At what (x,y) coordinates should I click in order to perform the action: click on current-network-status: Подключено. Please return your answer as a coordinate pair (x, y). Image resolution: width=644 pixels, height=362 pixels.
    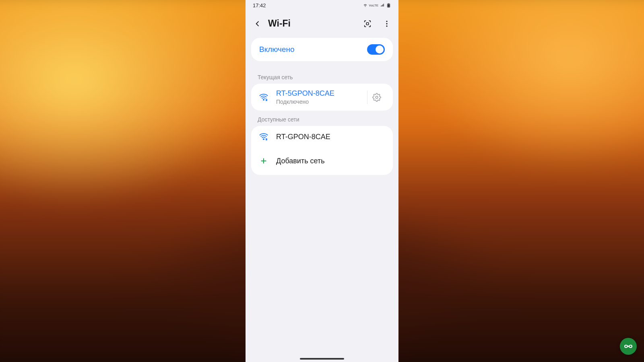
    Looking at the image, I should click on (318, 102).